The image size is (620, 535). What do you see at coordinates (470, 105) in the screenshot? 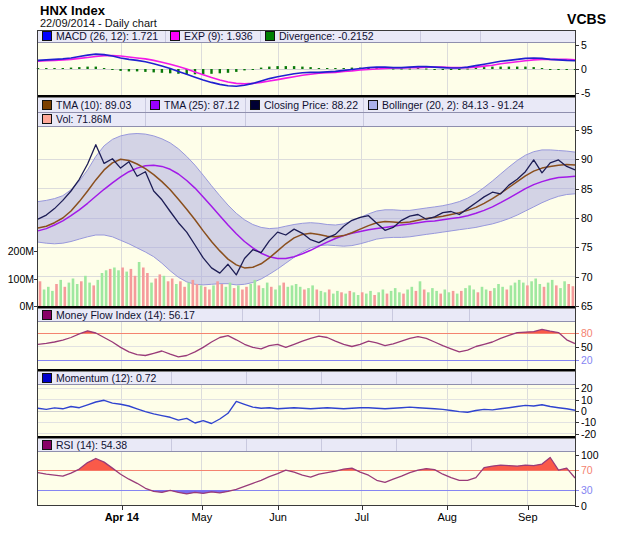
I see `legend-cell: Bollinger (20, 2): 84.13 - 91.24` at bounding box center [470, 105].